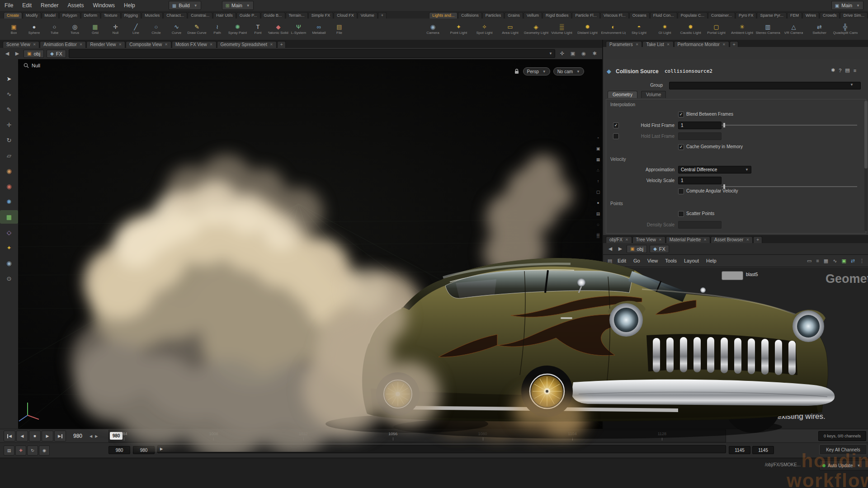 The image size is (868, 488). I want to click on jump-start-button: ◀, so click(9, 436).